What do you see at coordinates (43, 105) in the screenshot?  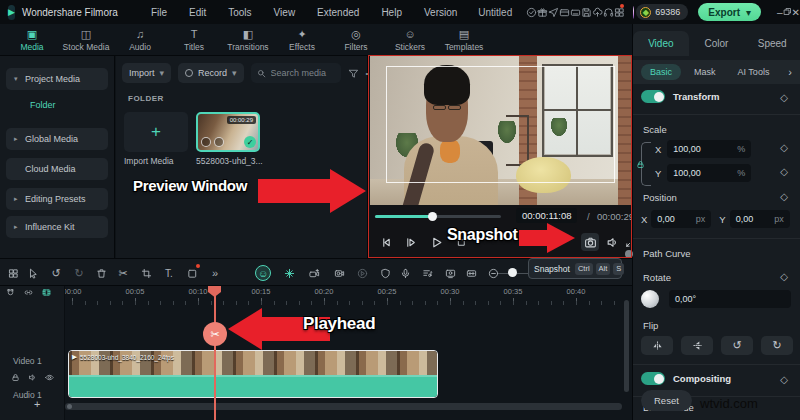 I see `sidebar-item-folder: Folder` at bounding box center [43, 105].